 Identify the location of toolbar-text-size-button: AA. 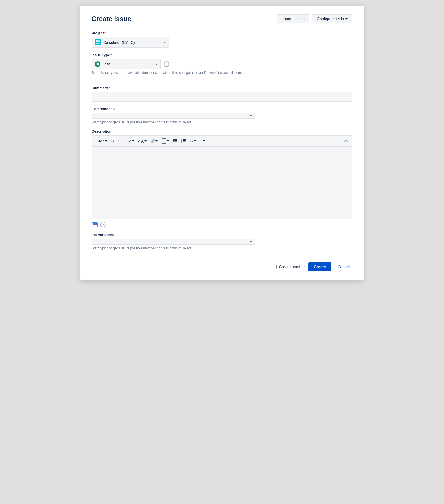
(142, 141).